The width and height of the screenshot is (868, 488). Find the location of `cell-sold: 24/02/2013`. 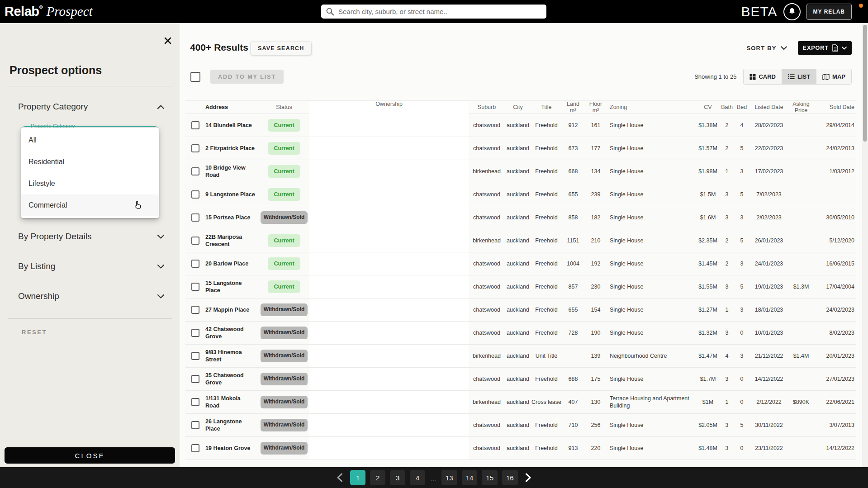

cell-sold: 24/02/2013 is located at coordinates (835, 148).